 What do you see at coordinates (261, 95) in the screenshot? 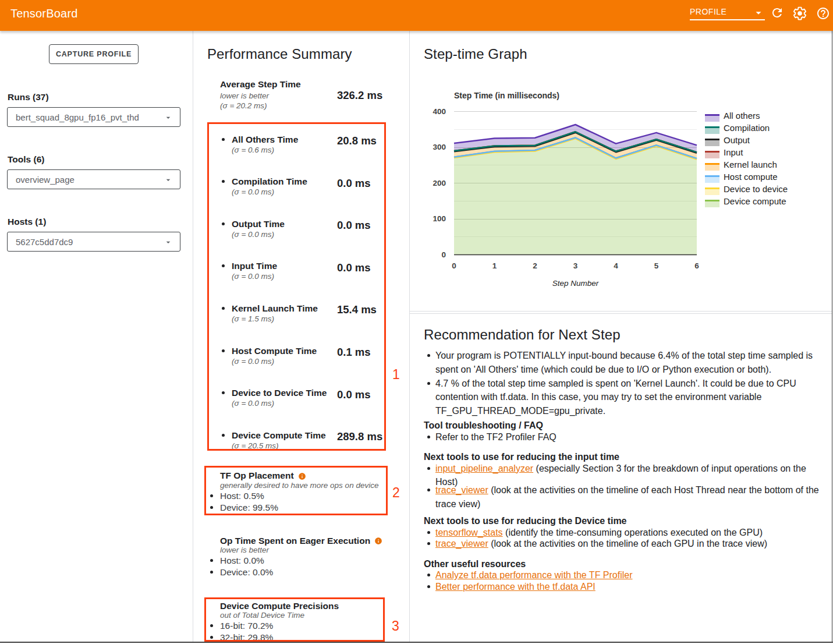
I see `metric-note: lower is better` at bounding box center [261, 95].